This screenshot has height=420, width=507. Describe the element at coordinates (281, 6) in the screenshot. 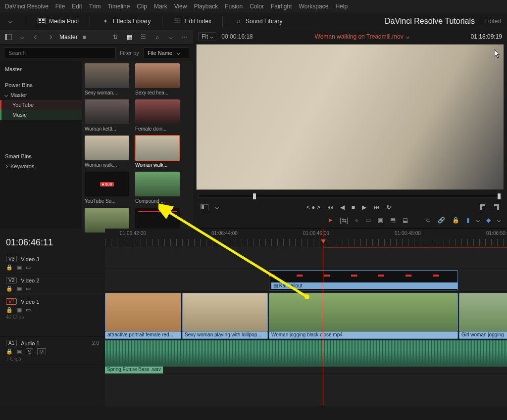

I see `menu-item: Fairlight` at that location.